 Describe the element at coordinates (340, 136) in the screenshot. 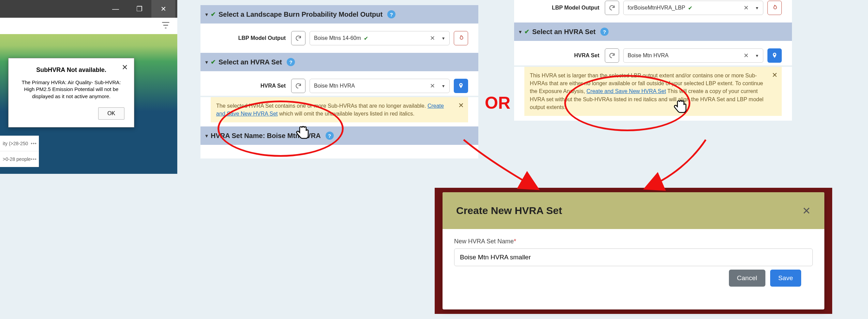

I see `section-header-hvra-name: ▾ HVRA Set Name: Boise Mtn HVRA ?` at that location.